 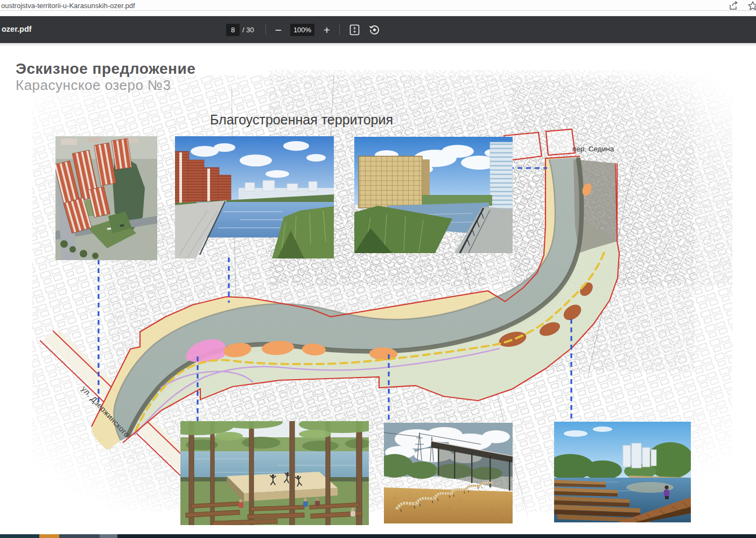 What do you see at coordinates (378, 30) in the screenshot?
I see `pdf-toolbar: ozer.pdf / 30 − 100% +` at bounding box center [378, 30].